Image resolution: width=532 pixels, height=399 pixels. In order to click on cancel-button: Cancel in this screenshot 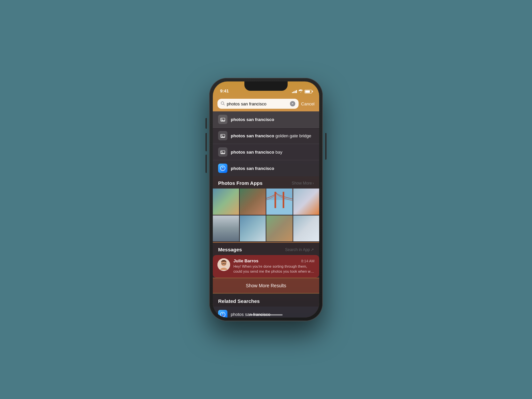, I will do `click(308, 104)`.